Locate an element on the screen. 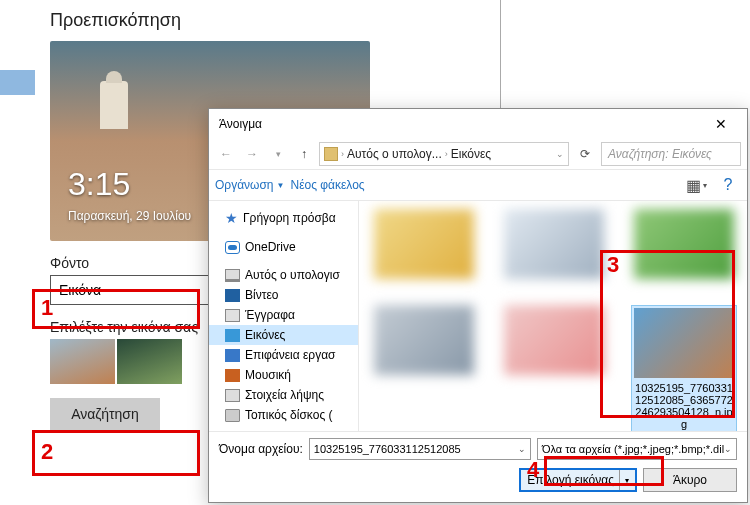  folder-icon is located at coordinates (331, 154).